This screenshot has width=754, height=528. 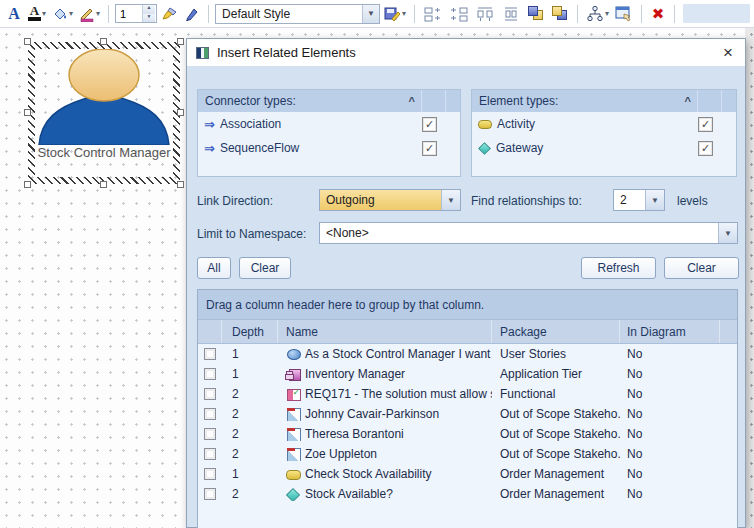 I want to click on levels-suffix-label: levels, so click(x=692, y=201).